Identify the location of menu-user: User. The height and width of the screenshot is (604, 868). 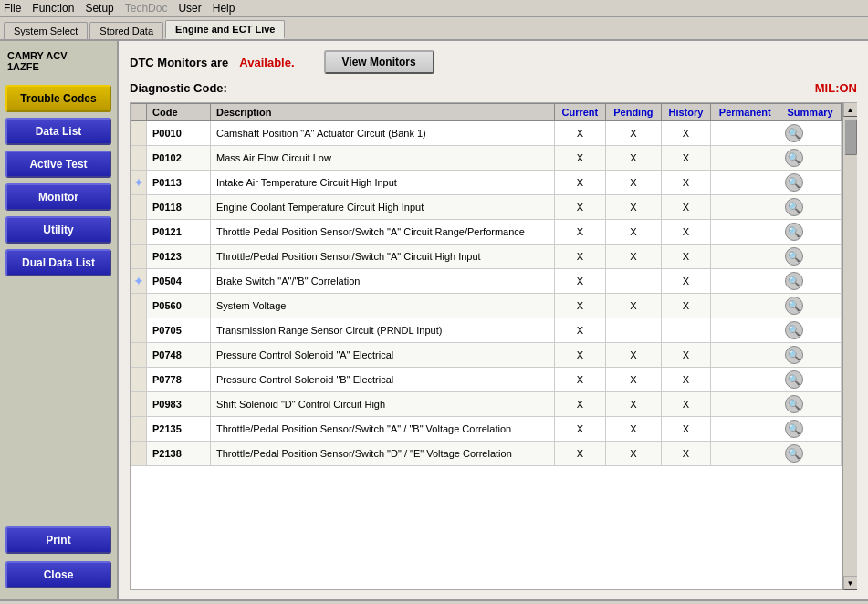
(190, 8).